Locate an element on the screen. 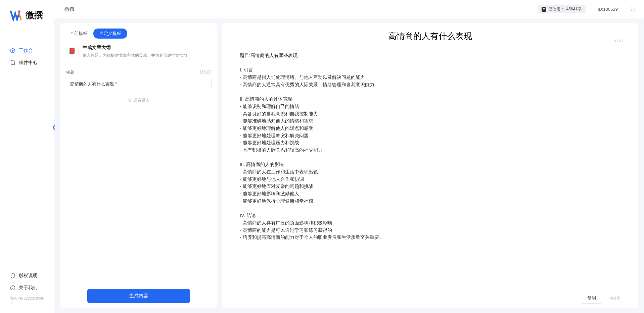  sidebar: 微撰 工作台 稿件中心 版权说明 is located at coordinates (27, 156).